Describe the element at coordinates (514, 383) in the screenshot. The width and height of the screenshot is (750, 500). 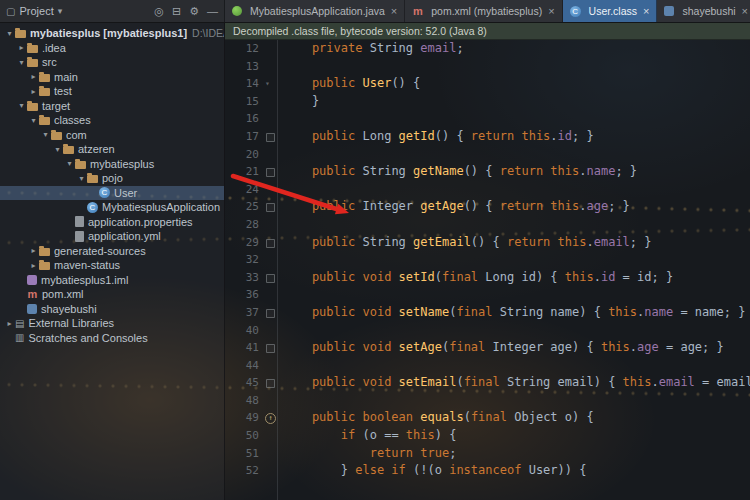
I see `code-text: public void setEmail(final String email)…` at that location.